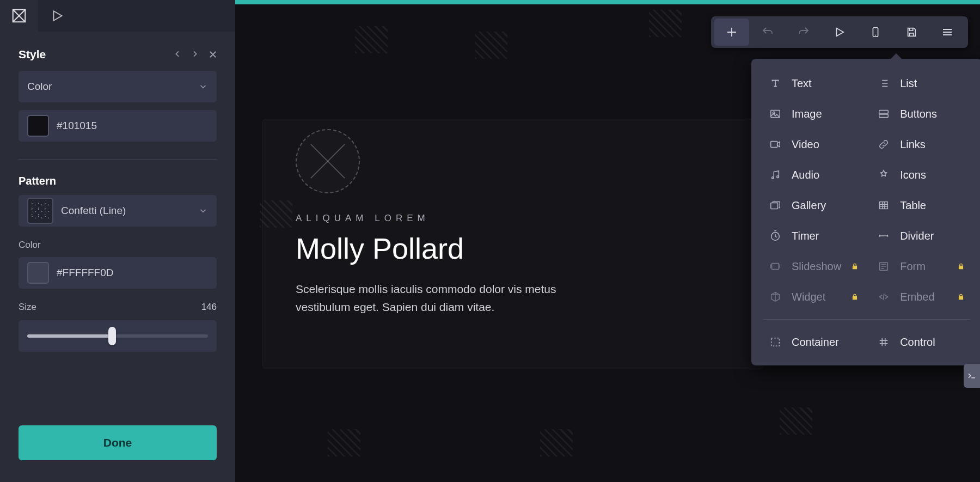 Image resolution: width=980 pixels, height=482 pixels. Describe the element at coordinates (195, 54) in the screenshot. I see `panel-forward` at that location.